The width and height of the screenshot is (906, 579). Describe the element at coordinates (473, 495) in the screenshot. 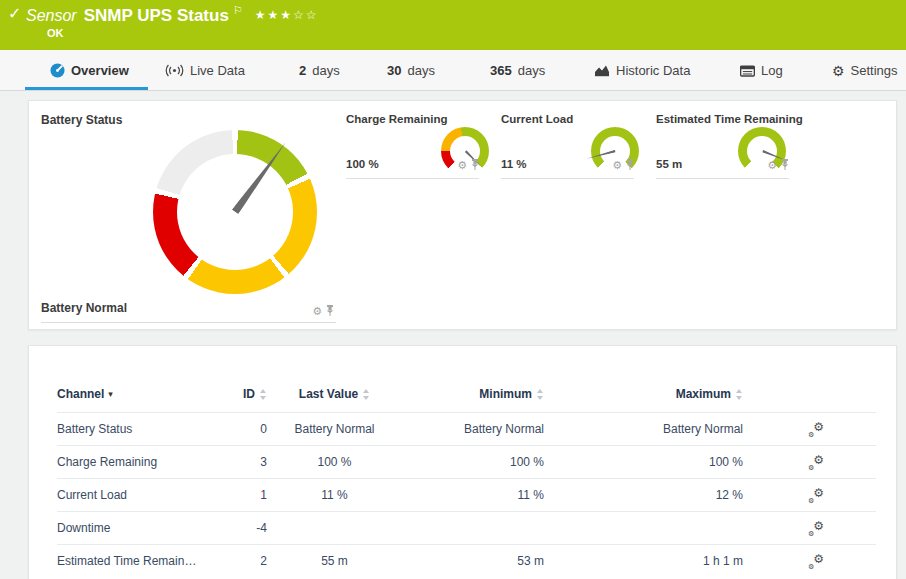

I see `minimum-value: 11 %` at that location.